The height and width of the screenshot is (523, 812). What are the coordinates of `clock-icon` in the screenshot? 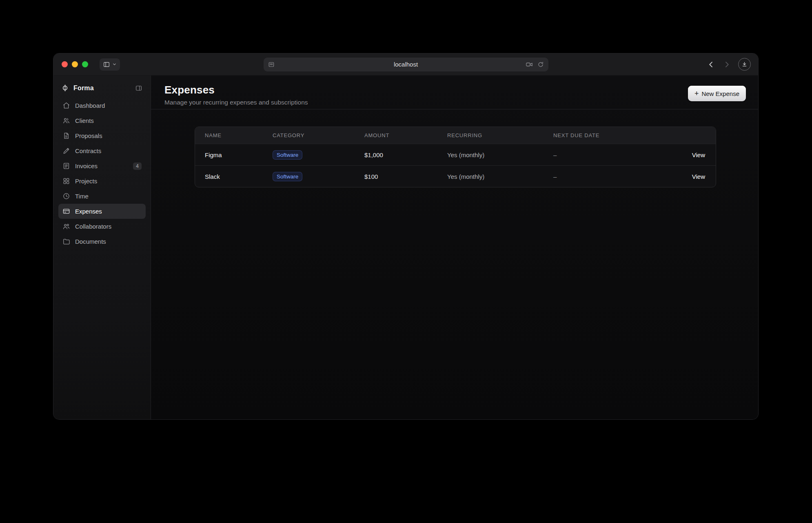 It's located at (66, 196).